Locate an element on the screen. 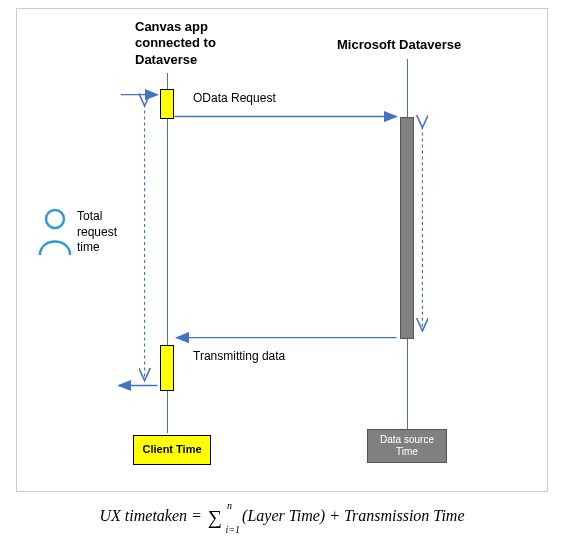 This screenshot has height=551, width=564. data-source-time-text: Data source Time is located at coordinates (407, 446).